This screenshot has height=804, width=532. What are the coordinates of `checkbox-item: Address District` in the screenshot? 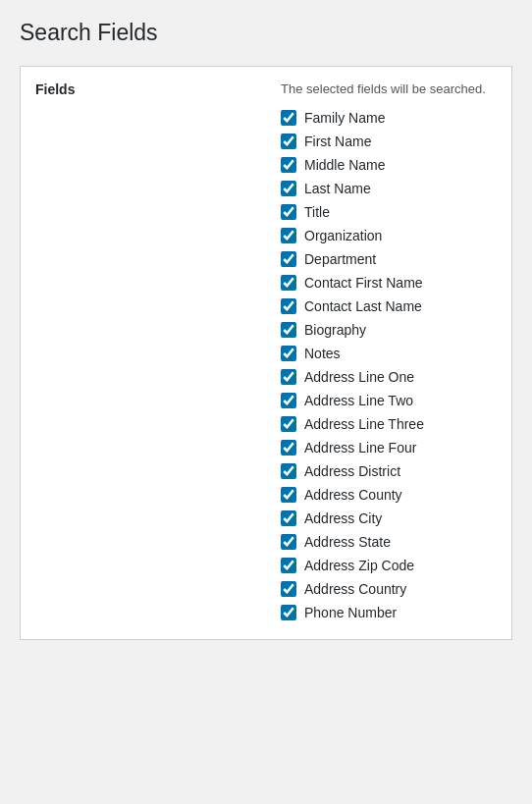 It's located at (389, 471).